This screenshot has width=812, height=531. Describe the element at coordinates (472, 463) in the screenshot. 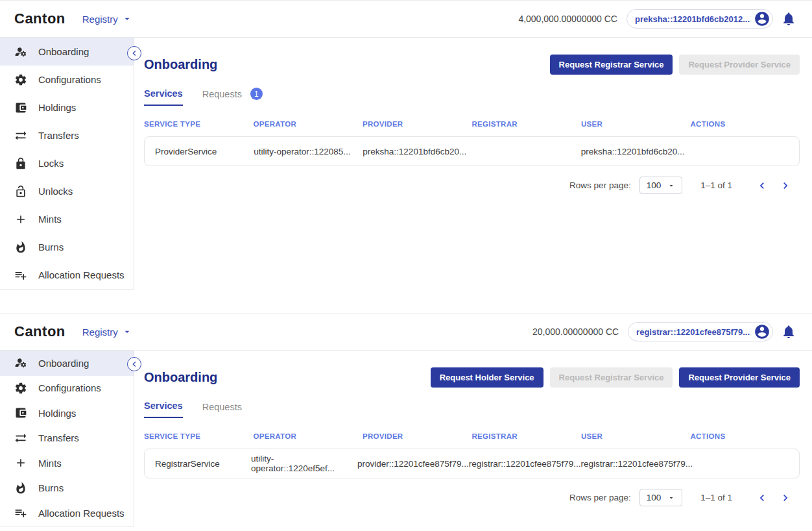

I see `table-row: RegistrarService utility-operator::1220e…` at that location.